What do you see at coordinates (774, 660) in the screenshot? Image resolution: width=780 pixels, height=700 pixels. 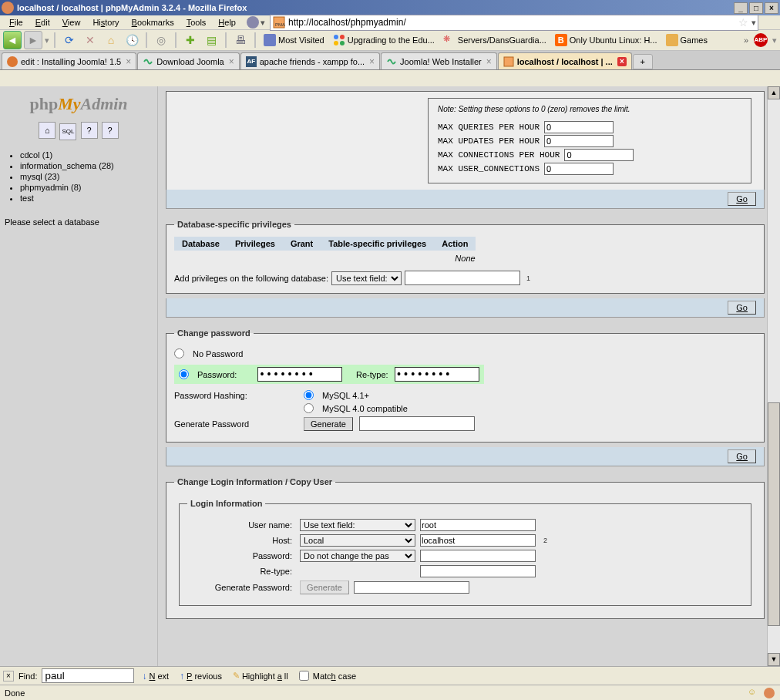 I see `scroll-down-icon: ▼` at bounding box center [774, 660].